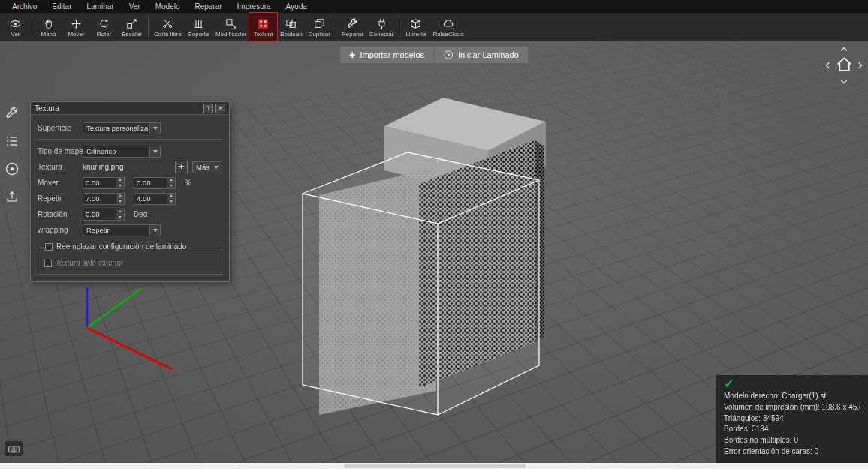  I want to click on override-checkbox, so click(49, 247).